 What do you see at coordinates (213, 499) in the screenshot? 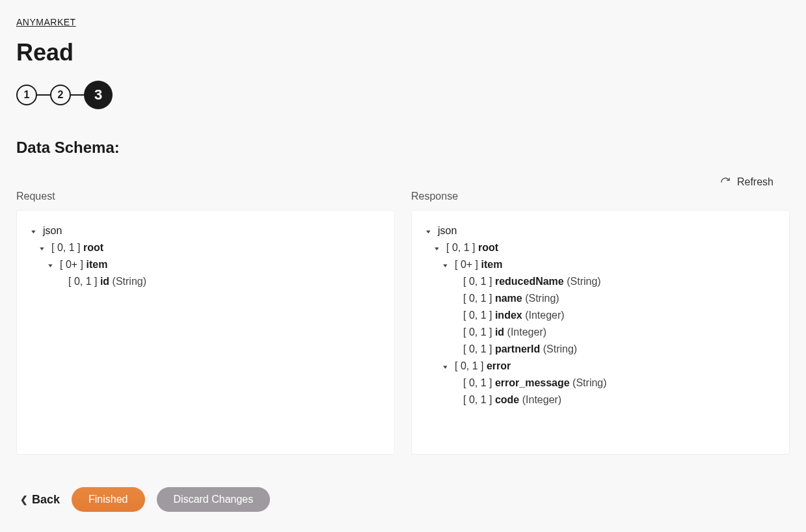
I see `discard-changes-button: Discard Changes` at bounding box center [213, 499].